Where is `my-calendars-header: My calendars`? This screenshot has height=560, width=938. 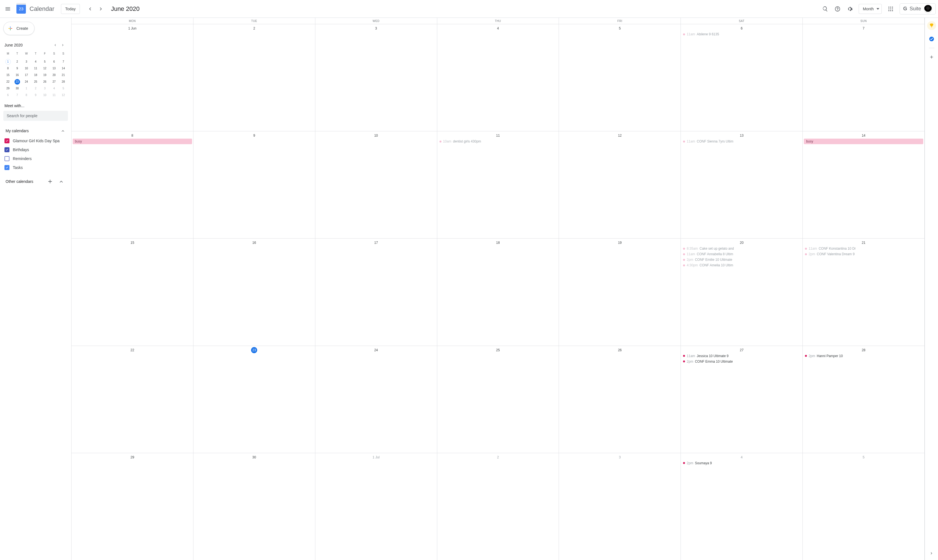 my-calendars-header: My calendars is located at coordinates (35, 131).